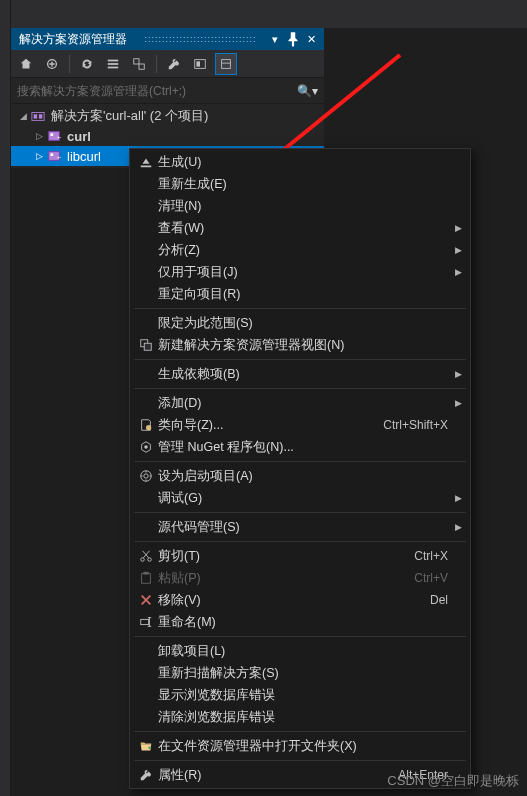  Describe the element at coordinates (146, 746) in the screenshot. I see `open-folder-icon` at that location.